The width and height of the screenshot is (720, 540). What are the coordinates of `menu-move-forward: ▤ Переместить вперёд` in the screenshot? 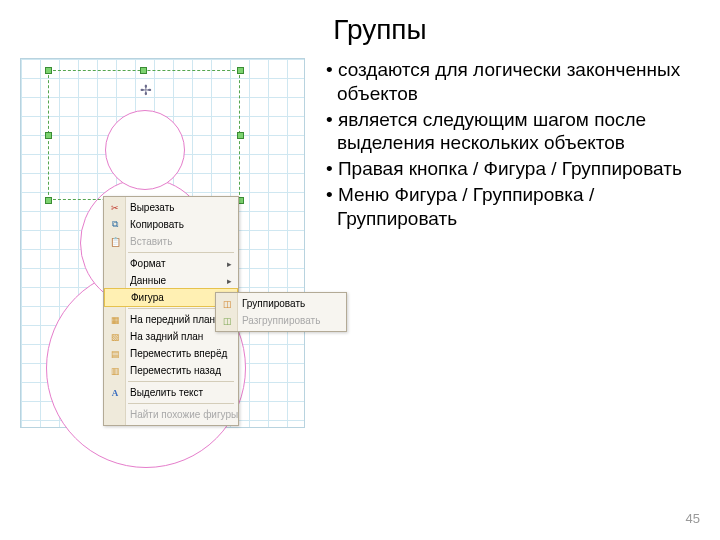 It's located at (171, 354).